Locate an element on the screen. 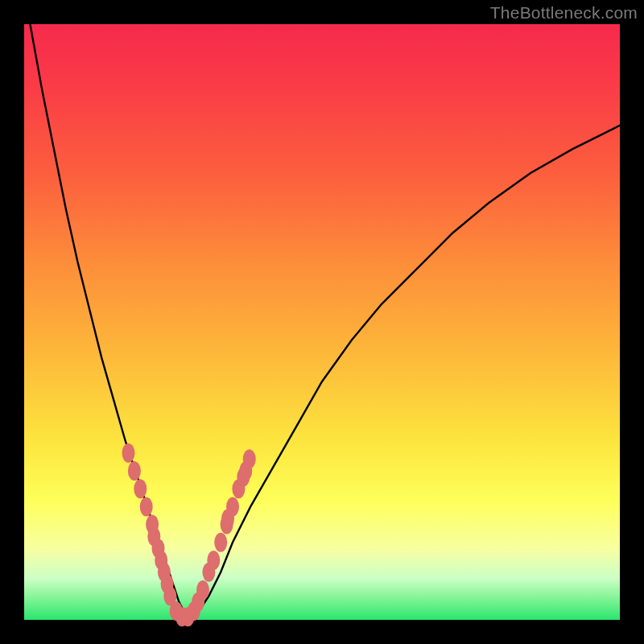 This screenshot has height=644, width=644. watermark-text: TheBottleneck.com is located at coordinates (564, 13).